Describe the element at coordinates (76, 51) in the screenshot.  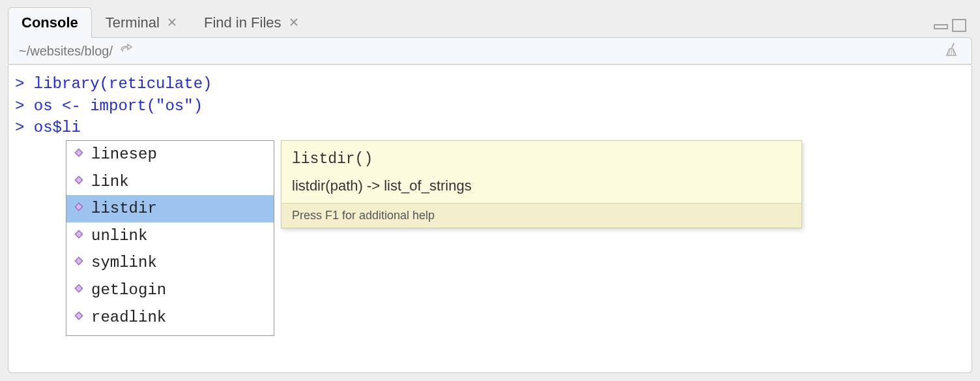
I see `working-directory: ~/websites/blog/` at that location.